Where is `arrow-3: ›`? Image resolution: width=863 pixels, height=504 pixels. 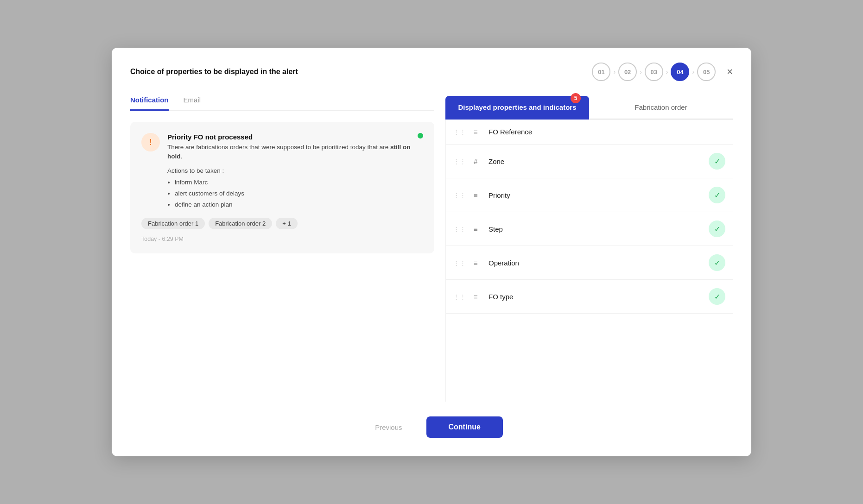 arrow-3: › is located at coordinates (667, 72).